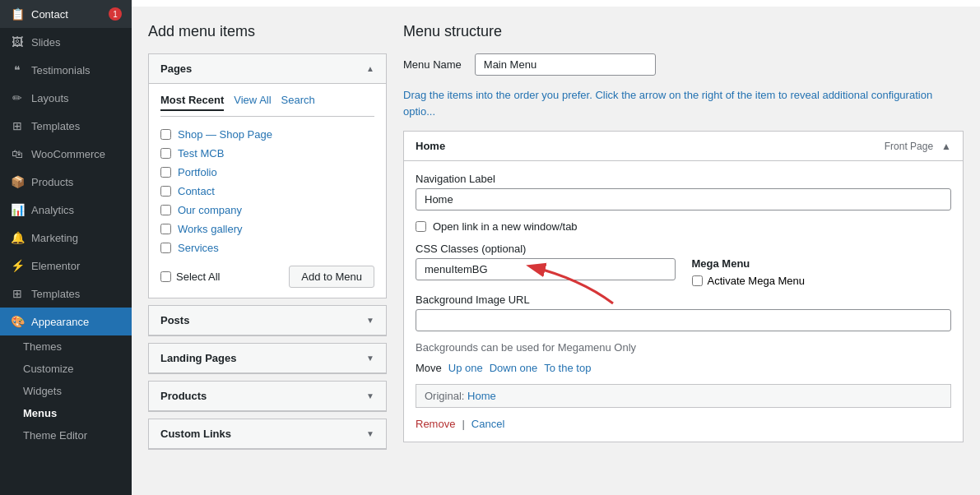 The image size is (980, 495). Describe the element at coordinates (66, 413) in the screenshot. I see `sidebar-sub-item-menus: Menus` at that location.